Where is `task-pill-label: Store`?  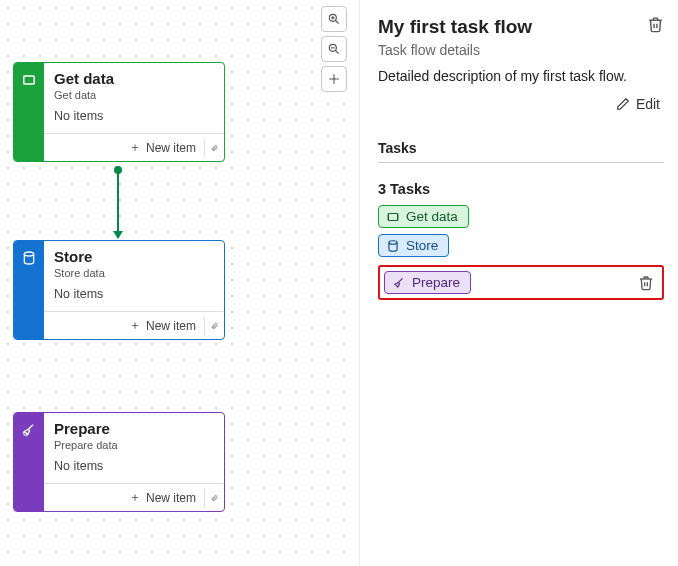
task-pill-label: Store is located at coordinates (422, 246).